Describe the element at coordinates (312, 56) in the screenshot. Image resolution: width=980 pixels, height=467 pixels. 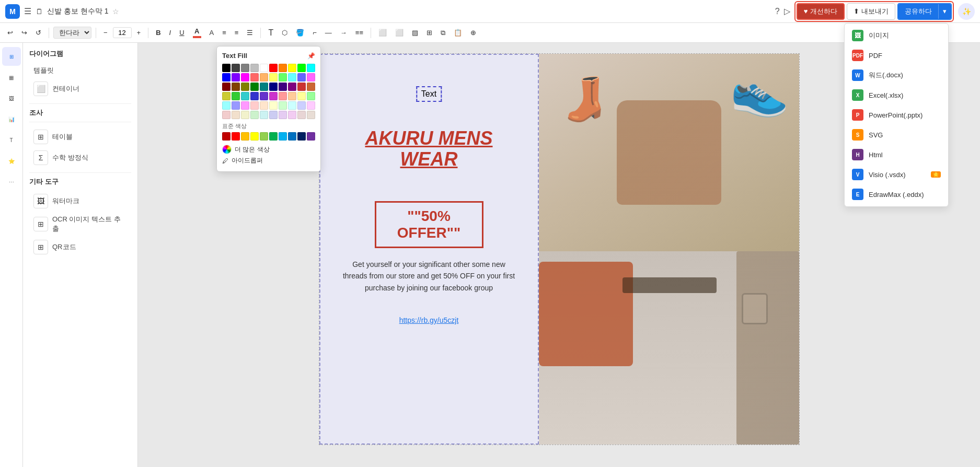
I see `cp-pin-icon: 📌` at that location.